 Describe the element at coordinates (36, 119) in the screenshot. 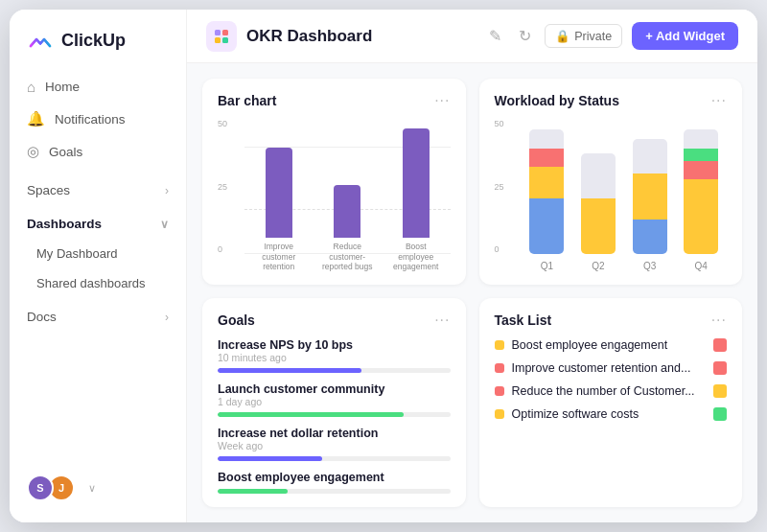

I see `bell-icon: 🔔` at that location.